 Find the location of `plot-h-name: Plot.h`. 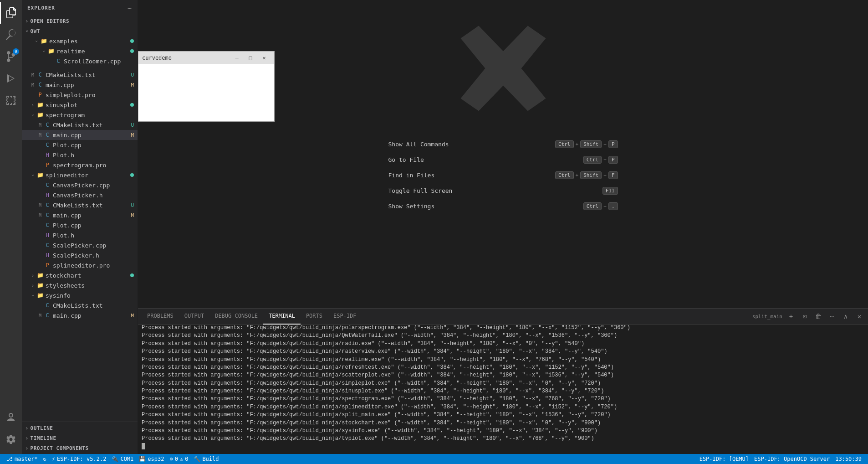

plot-h-name: Plot.h is located at coordinates (93, 155).